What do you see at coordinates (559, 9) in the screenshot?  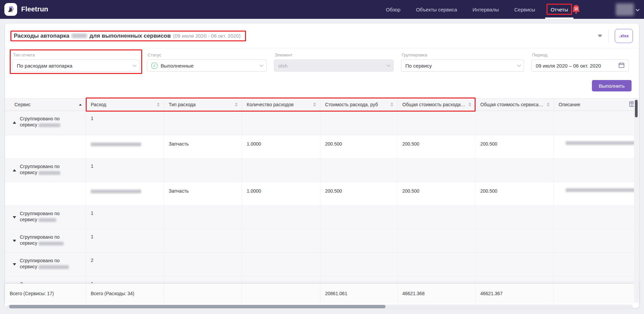 I see `nav-reports: Отчеты` at bounding box center [559, 9].